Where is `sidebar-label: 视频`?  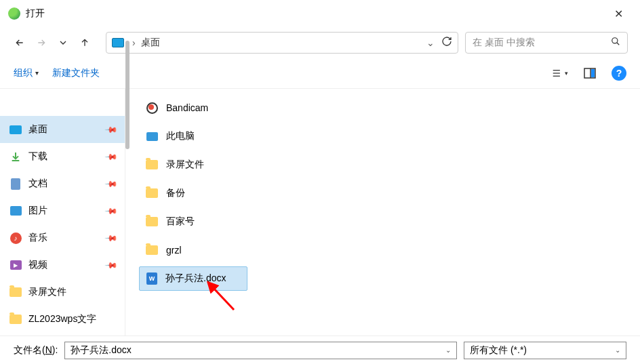 sidebar-label: 视频 is located at coordinates (38, 265).